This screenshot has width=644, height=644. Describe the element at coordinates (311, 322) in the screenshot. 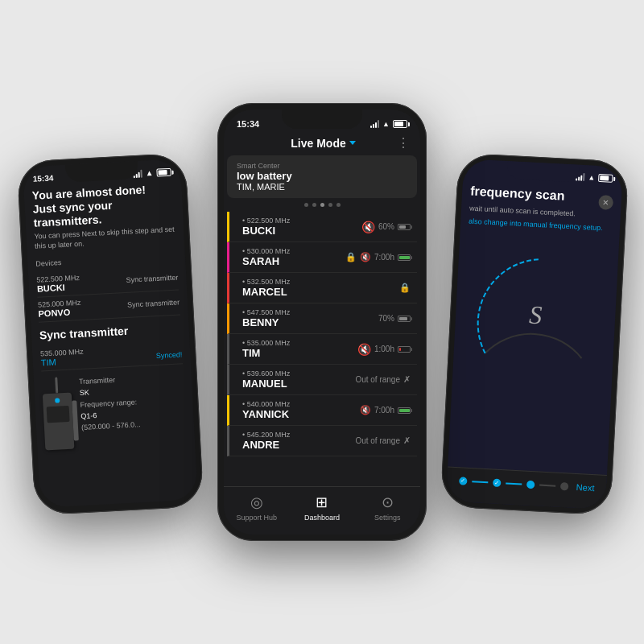

I see `device-name: BENNY` at that location.